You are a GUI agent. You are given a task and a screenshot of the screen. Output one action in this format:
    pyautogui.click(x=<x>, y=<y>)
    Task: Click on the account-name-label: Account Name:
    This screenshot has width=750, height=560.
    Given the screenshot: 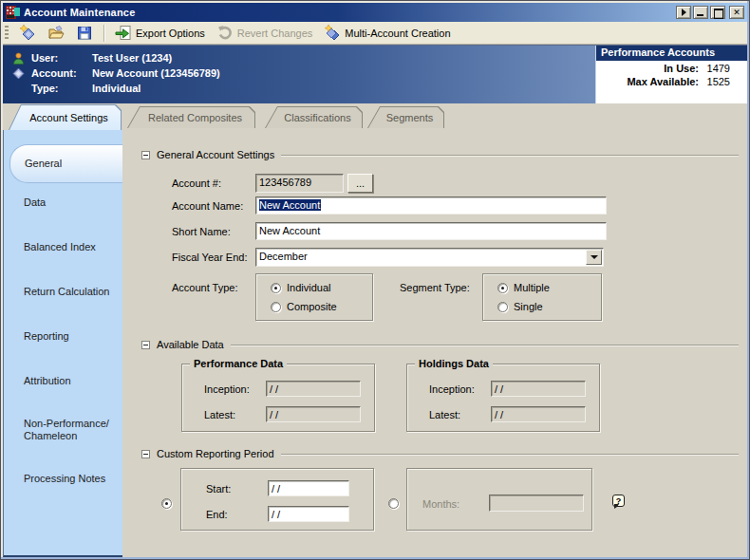 What is the action you would take?
    pyautogui.click(x=213, y=206)
    